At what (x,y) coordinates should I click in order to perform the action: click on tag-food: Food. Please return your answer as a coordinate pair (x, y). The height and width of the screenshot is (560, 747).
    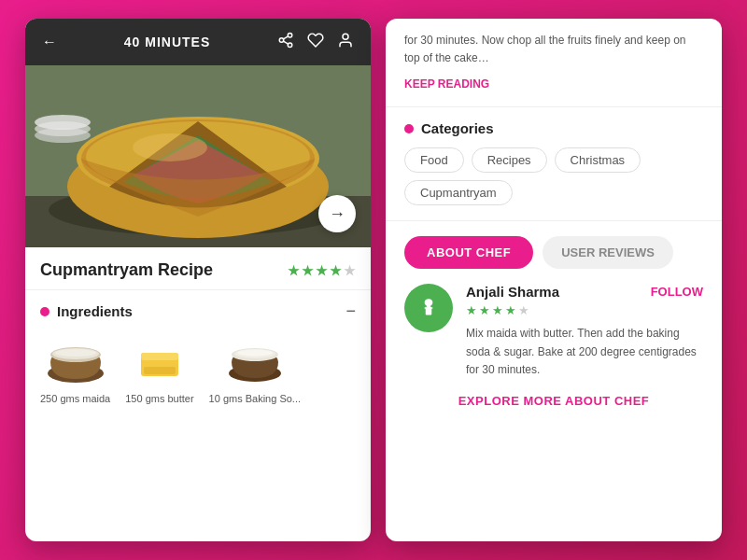
    Looking at the image, I should click on (434, 161).